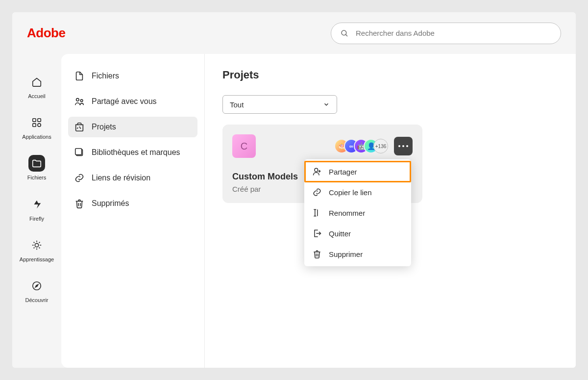 The height and width of the screenshot is (380, 588). Describe the element at coordinates (280, 104) in the screenshot. I see `filter-select: Tout` at that location.